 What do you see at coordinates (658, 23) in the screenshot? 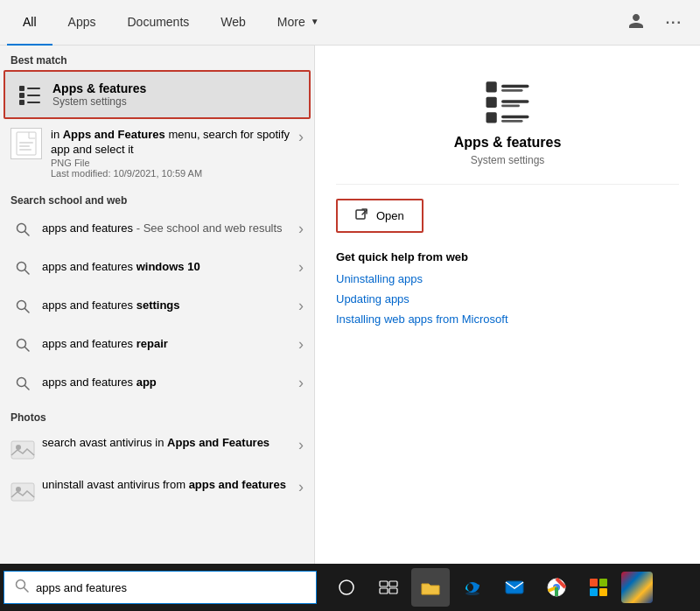
I see `nav-actions: ···` at bounding box center [658, 23].